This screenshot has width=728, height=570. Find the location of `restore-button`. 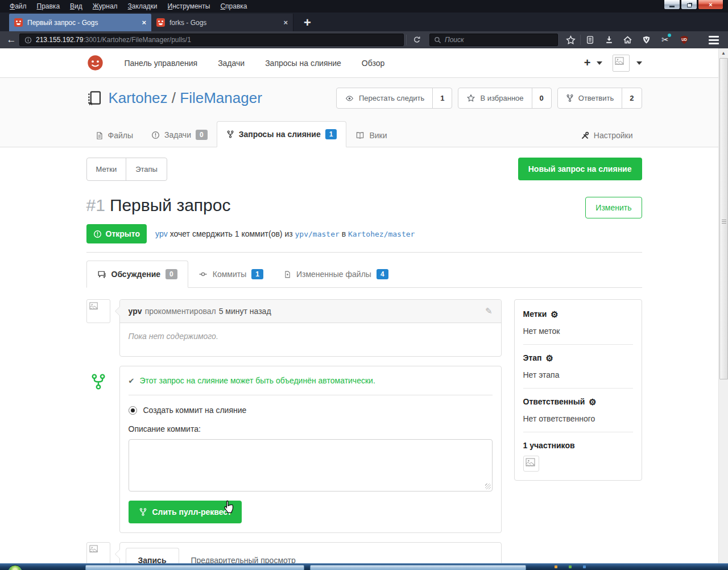

restore-button is located at coordinates (689, 5).